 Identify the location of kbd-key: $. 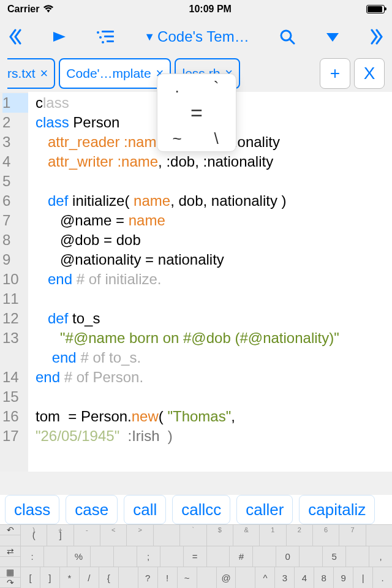
(221, 535).